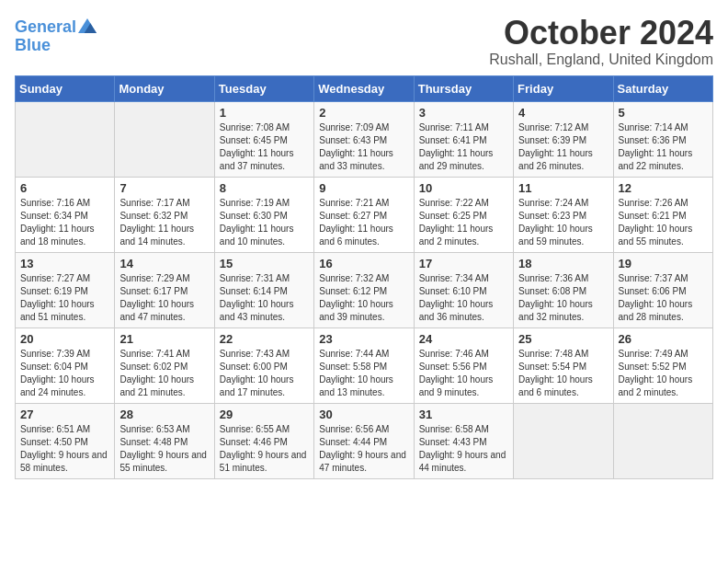 The width and height of the screenshot is (728, 563). Describe the element at coordinates (563, 298) in the screenshot. I see `day-detail: Sunrise: 7:36 AM Sunset: 6:08 PM Dayligh…` at that location.